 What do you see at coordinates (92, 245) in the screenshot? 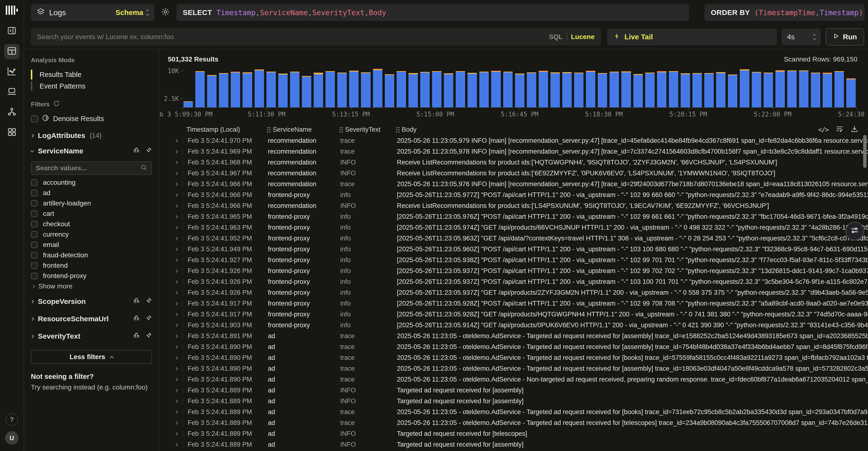
I see `service-filter-option: email` at bounding box center [92, 245].